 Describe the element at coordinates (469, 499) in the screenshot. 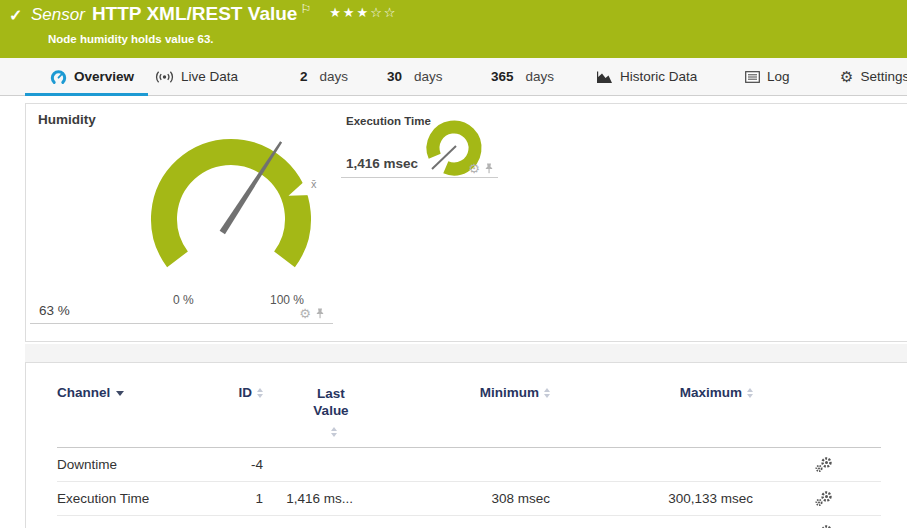

I see `table-row-execution-time: Execution Time 1 1,416 ms... 308 msec 30…` at that location.